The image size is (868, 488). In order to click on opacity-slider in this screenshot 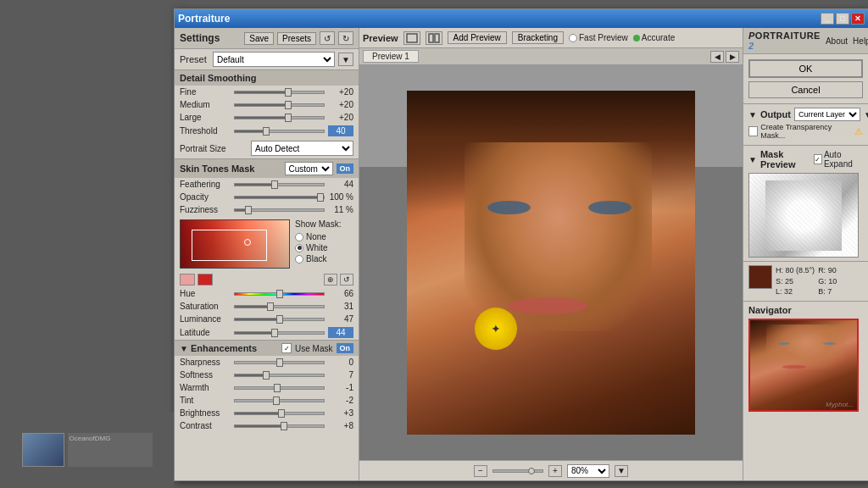, I will do `click(280, 197)`.